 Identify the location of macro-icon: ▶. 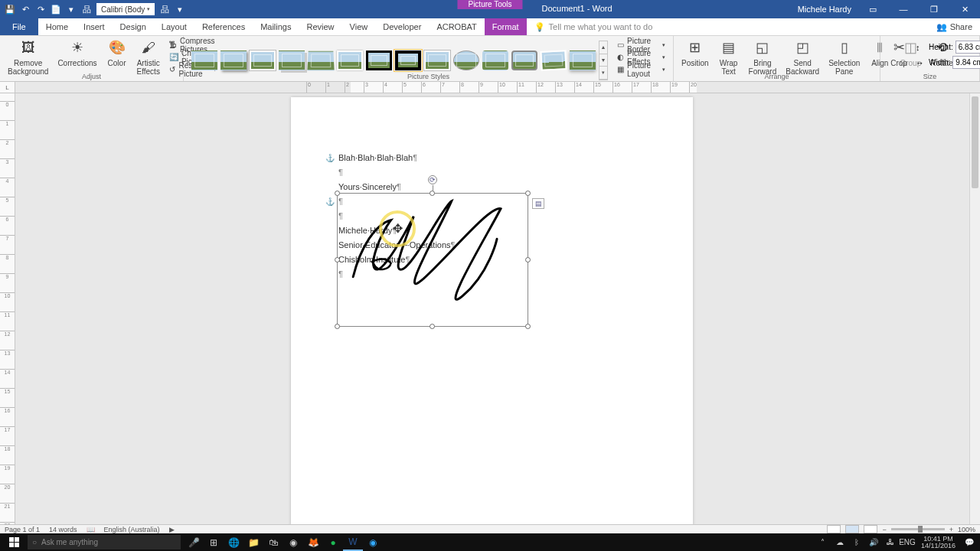
(172, 530).